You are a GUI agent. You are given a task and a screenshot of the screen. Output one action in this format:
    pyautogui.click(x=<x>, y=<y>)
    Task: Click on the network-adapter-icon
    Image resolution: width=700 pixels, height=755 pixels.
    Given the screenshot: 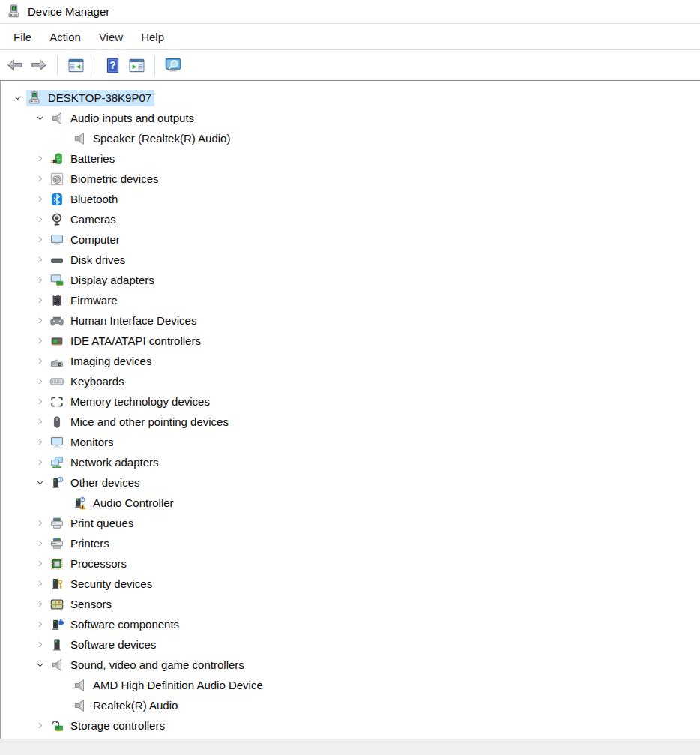 What is the action you would take?
    pyautogui.click(x=57, y=463)
    